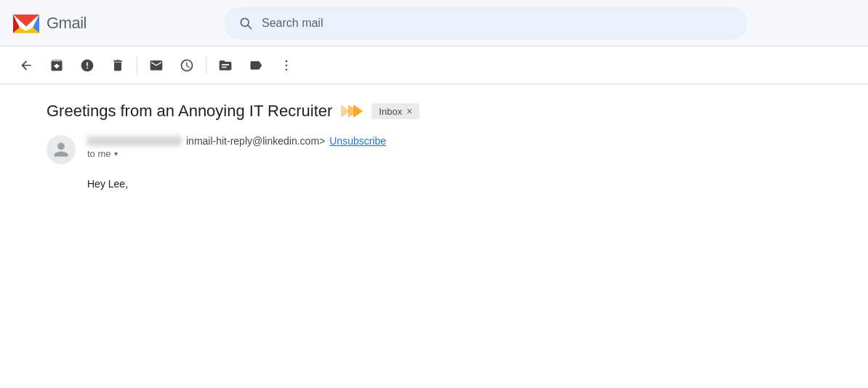 The image size is (868, 388). I want to click on email-subject-row: Greetings from an Annoying IT Recruiter …, so click(446, 111).